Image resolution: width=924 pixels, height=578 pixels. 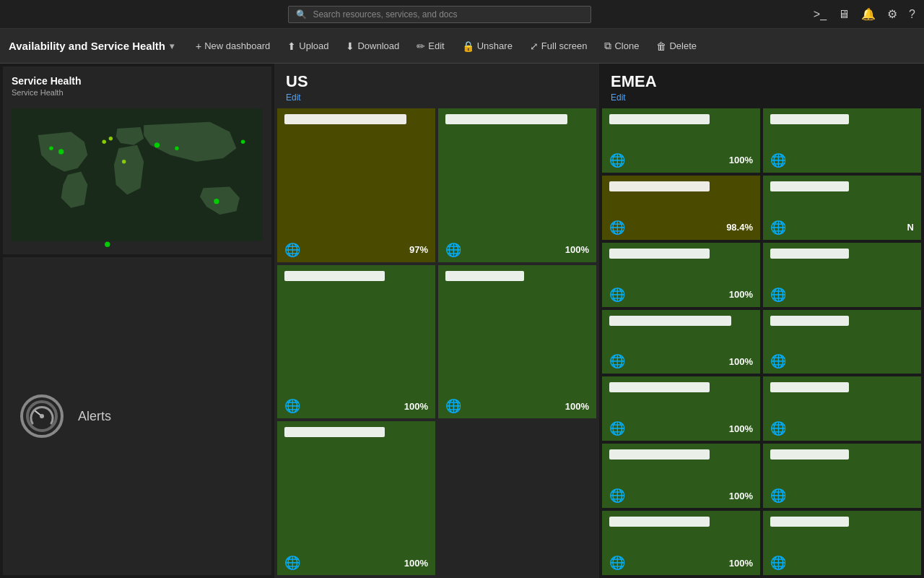 I want to click on edit-icon: ✏, so click(x=421, y=46).